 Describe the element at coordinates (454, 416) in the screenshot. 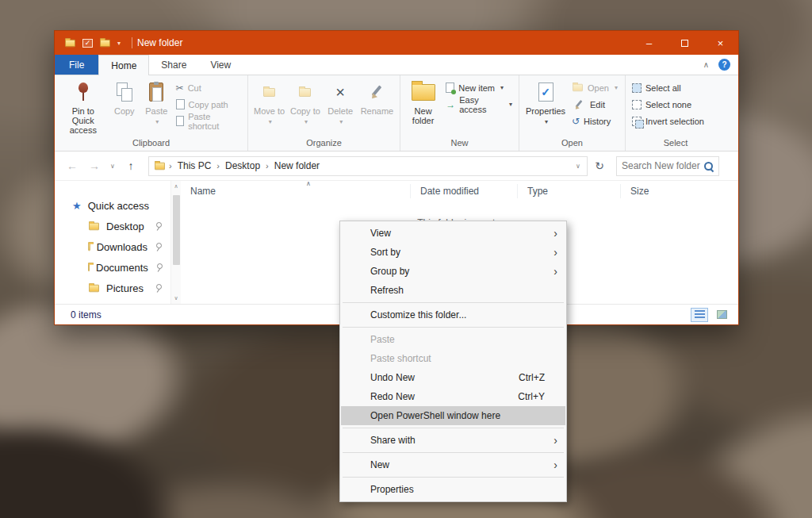

I see `menu-item-open-powershell: Open PowerShell window here` at that location.